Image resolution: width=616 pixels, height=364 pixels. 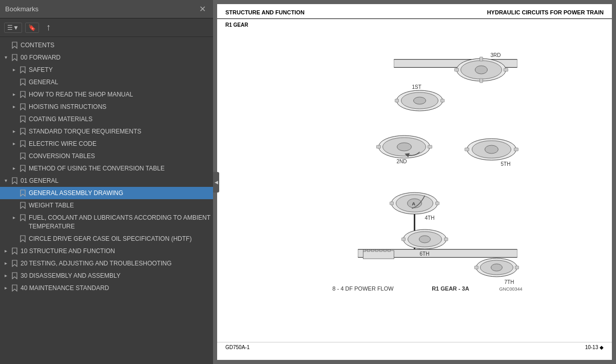 I want to click on bookmark-item: ▸SAFETY, so click(x=107, y=70).